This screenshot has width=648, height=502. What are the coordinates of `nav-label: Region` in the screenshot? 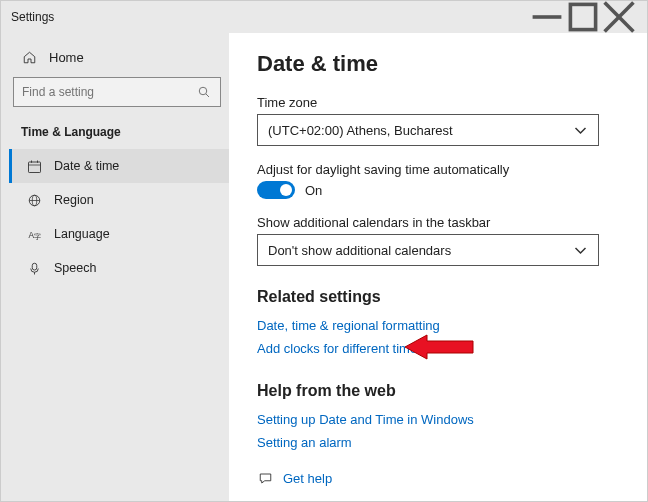 It's located at (74, 200).